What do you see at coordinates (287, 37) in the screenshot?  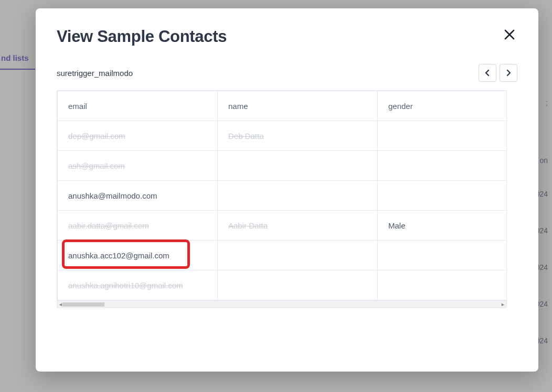 I see `modal-header: View Sample Contacts` at bounding box center [287, 37].